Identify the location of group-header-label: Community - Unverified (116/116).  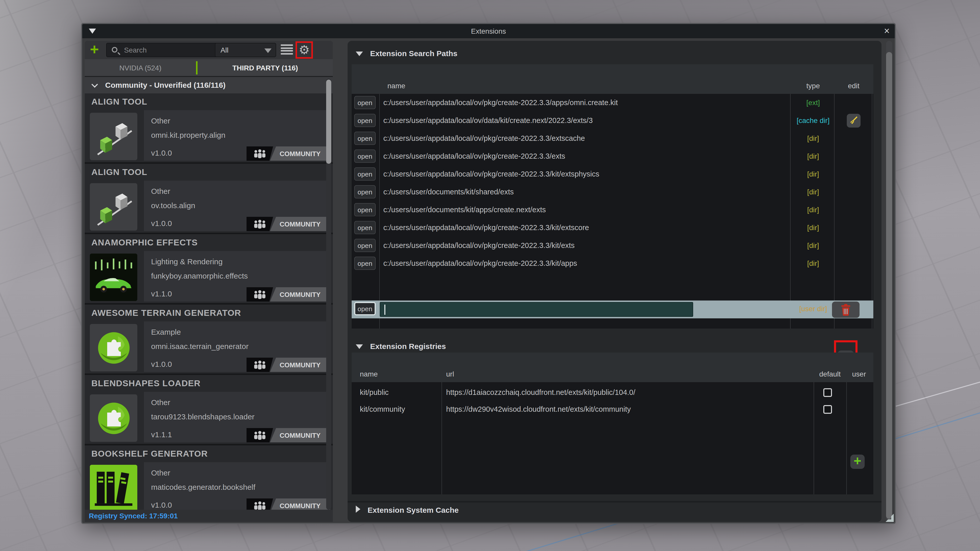
(165, 85).